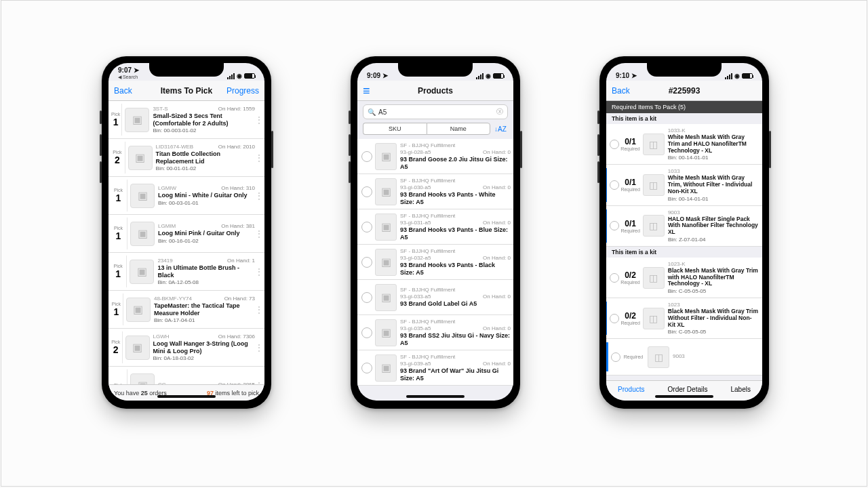 The height and width of the screenshot is (488, 868). What do you see at coordinates (435, 157) in the screenshot?
I see `list-item: ▣SF - BJJHQ Fulfillment93-gi-028-a5On Ha…` at bounding box center [435, 157].